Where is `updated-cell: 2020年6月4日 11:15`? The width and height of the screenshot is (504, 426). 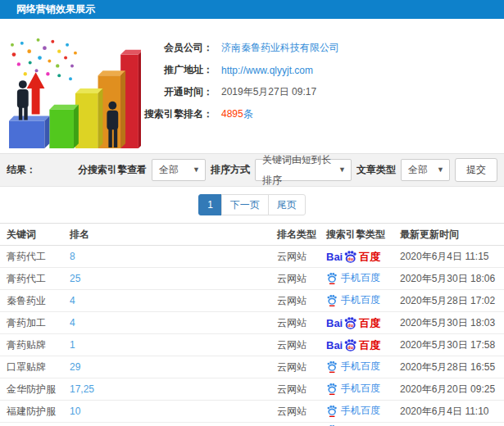
updated-cell: 2020年6月4日 11:15 is located at coordinates (452, 257).